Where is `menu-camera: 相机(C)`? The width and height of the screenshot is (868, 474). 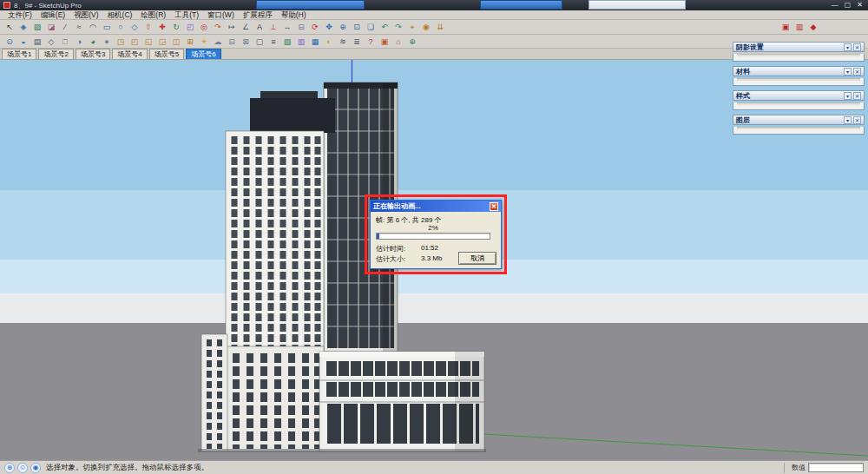 menu-camera: 相机(C) is located at coordinates (120, 16).